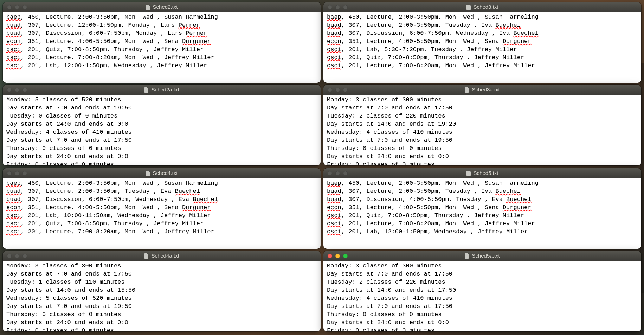 Image resolution: width=644 pixels, height=335 pixels. I want to click on title-center: Sched2.txt, so click(162, 7).